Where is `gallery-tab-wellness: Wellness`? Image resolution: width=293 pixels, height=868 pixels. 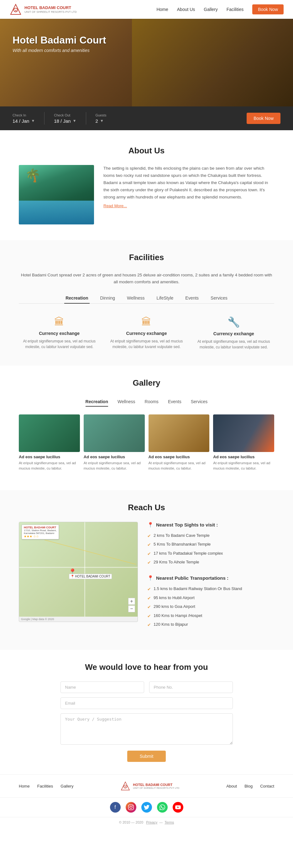 gallery-tab-wellness: Wellness is located at coordinates (127, 402).